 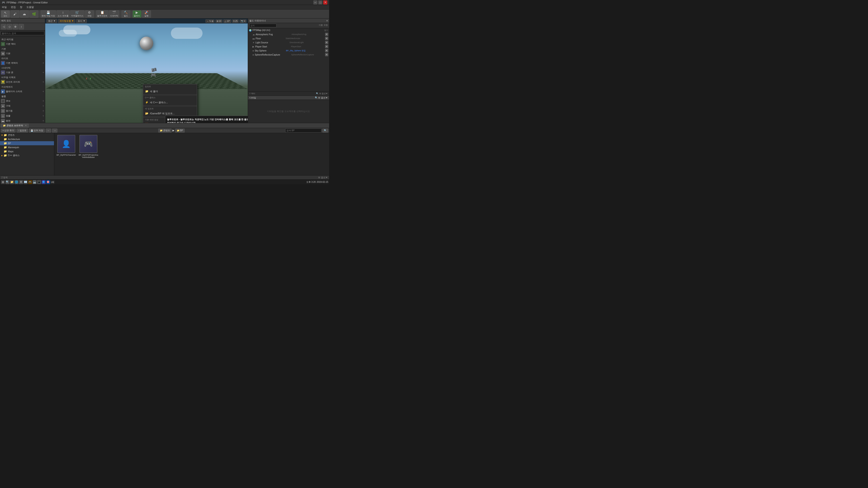 What do you see at coordinates (22, 63) in the screenshot?
I see `list-item: 👤 기본 캐릭터 +` at bounding box center [22, 63].